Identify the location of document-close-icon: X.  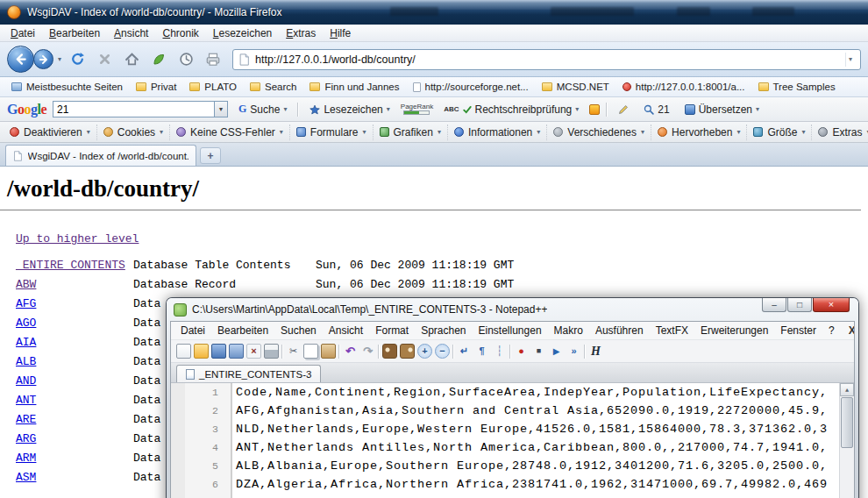
(848, 331).